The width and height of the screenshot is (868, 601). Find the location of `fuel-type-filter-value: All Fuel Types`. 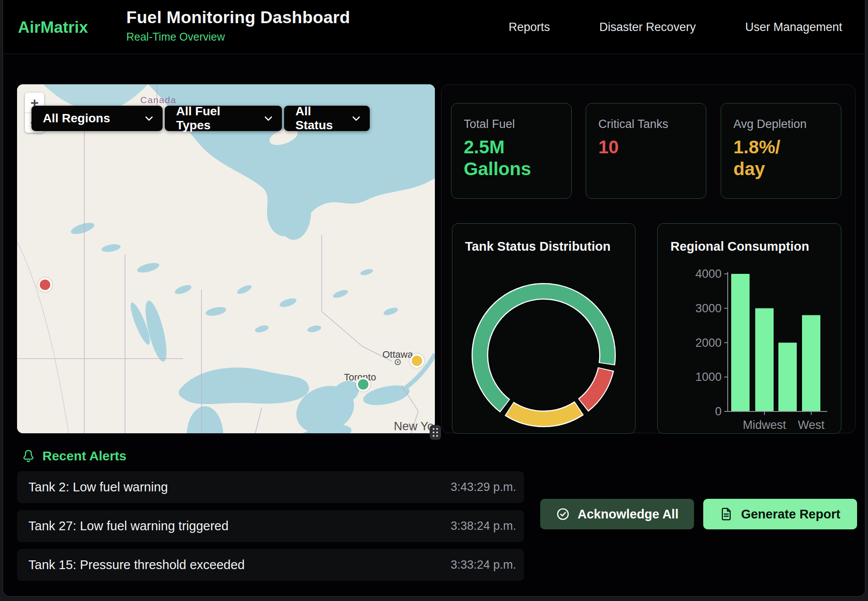

fuel-type-filter-value: All Fuel Types is located at coordinates (216, 118).